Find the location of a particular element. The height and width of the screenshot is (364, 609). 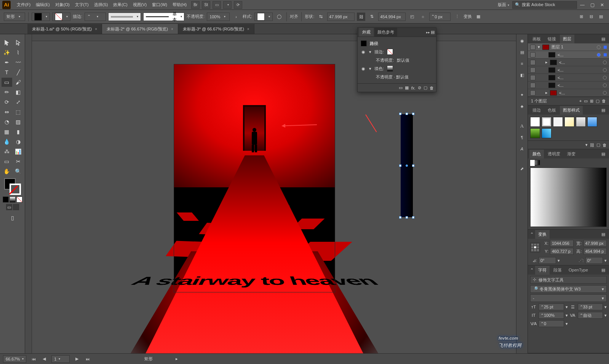

rotate-field: 0° is located at coordinates (547, 260).